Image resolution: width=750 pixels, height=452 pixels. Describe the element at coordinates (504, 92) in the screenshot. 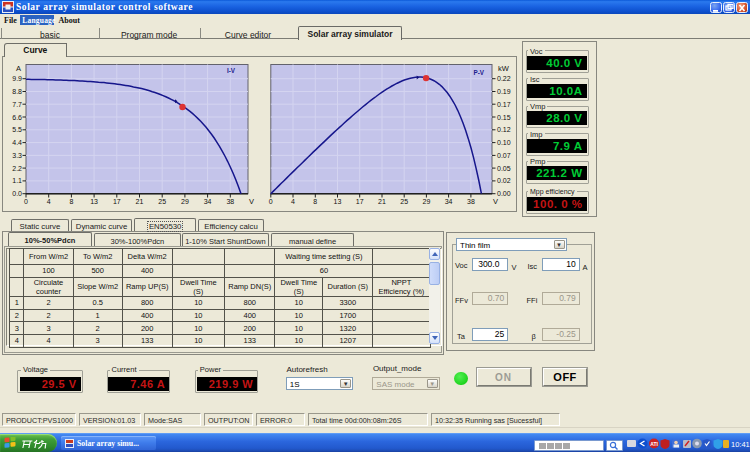

I see `svg-text: 0.19` at that location.